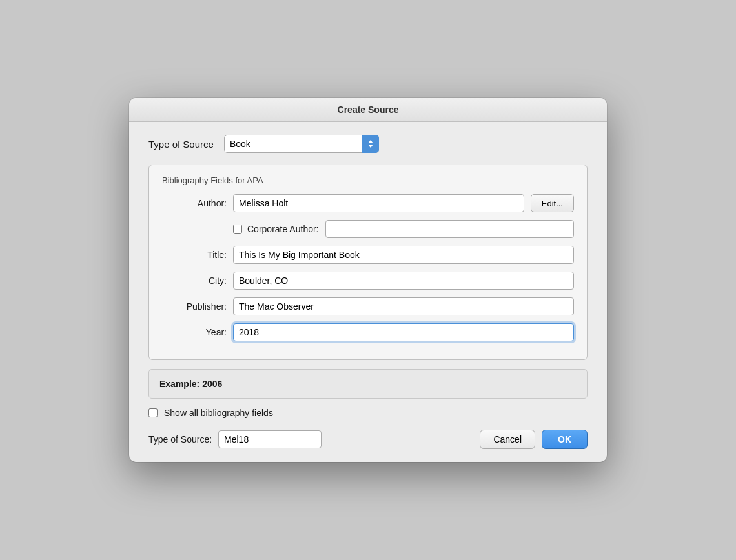 This screenshot has width=736, height=560. I want to click on show-all-row: Show all bibliography fields, so click(368, 413).